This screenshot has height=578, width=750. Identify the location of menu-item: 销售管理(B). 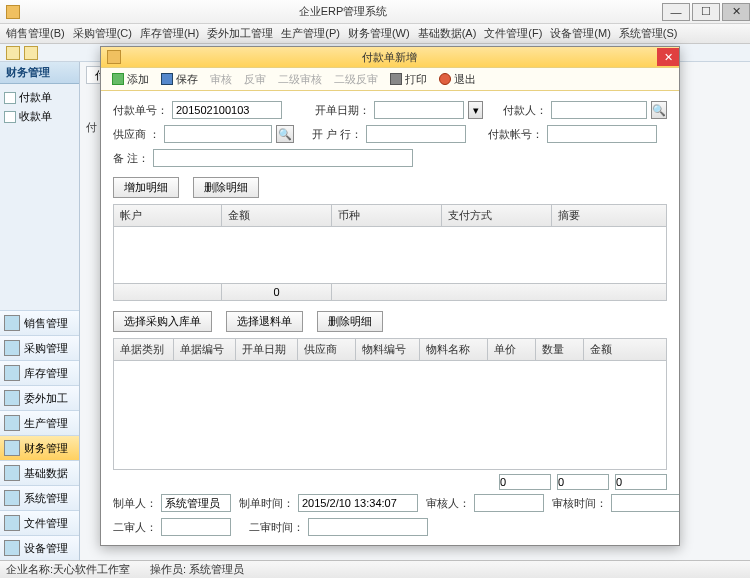
(36, 34).